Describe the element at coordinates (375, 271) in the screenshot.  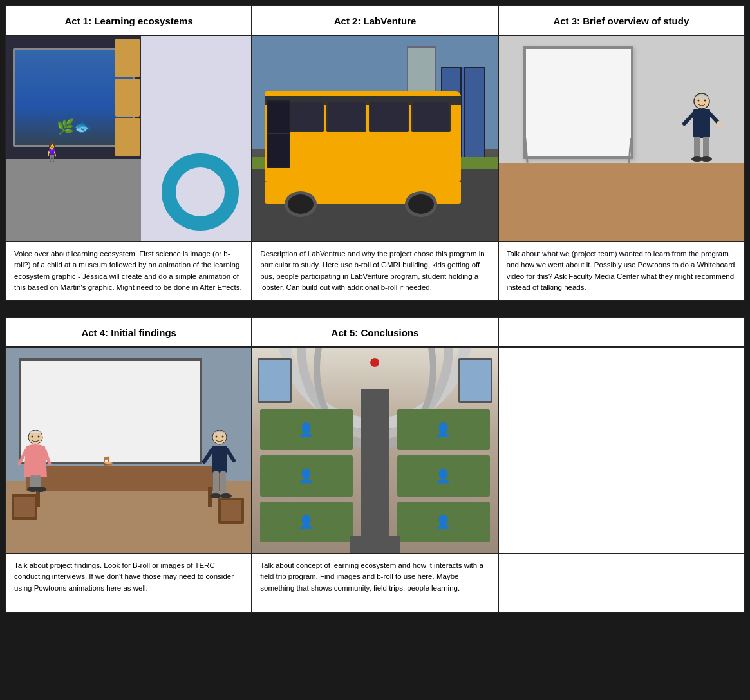
I see `act2-text: Description of LabVentrue and why the pr…` at that location.